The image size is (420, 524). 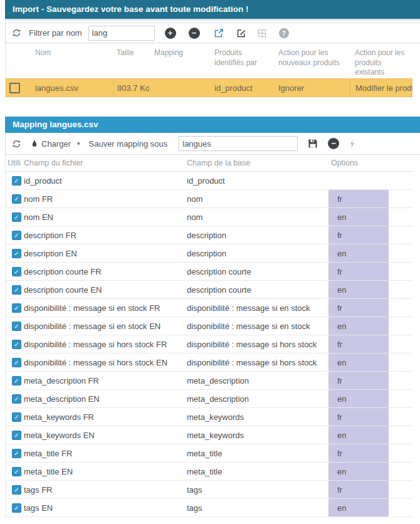 What do you see at coordinates (209, 88) in the screenshot?
I see `import-table-row: langues.csv 803.7 Ko id_product Ignorer …` at bounding box center [209, 88].